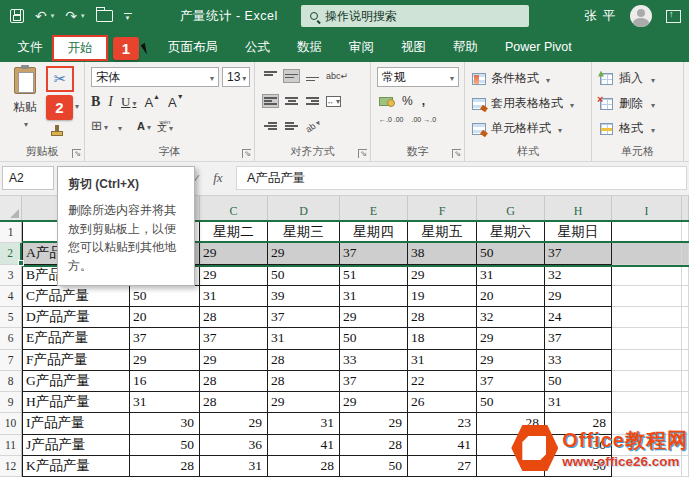 The height and width of the screenshot is (477, 689). What do you see at coordinates (337, 76) in the screenshot?
I see `wrap-text-button: abc↵` at bounding box center [337, 76].